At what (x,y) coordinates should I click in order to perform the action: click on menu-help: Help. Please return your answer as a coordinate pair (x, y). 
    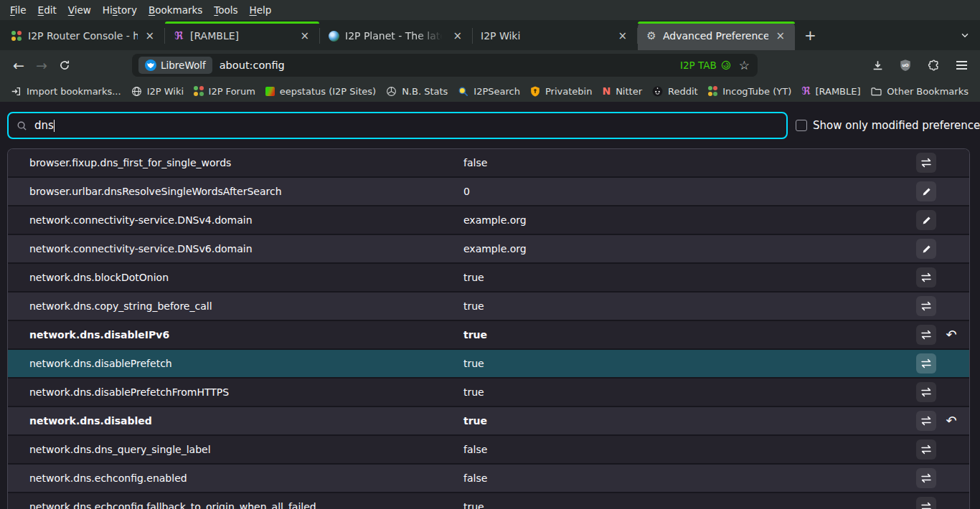
    Looking at the image, I should click on (261, 10).